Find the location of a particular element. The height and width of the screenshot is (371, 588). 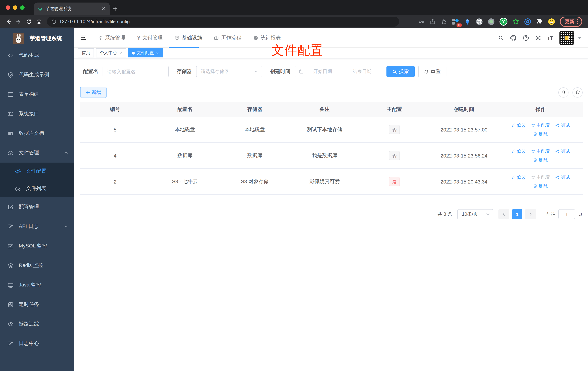

page-size-select: 10条/页 is located at coordinates (475, 214).